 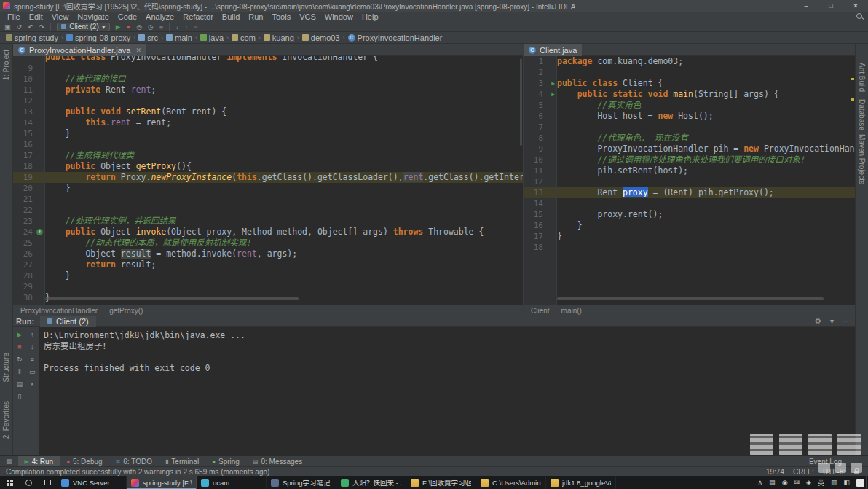 I want to click on breadcrumb-method: getProxy(), so click(x=126, y=310).